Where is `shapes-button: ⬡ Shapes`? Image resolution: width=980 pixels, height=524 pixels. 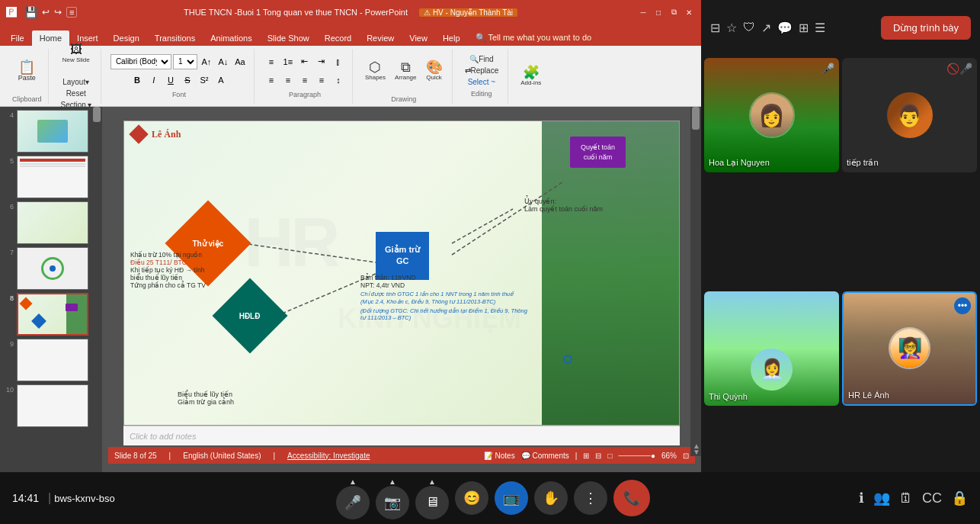 shapes-button: ⬡ Shapes is located at coordinates (375, 71).